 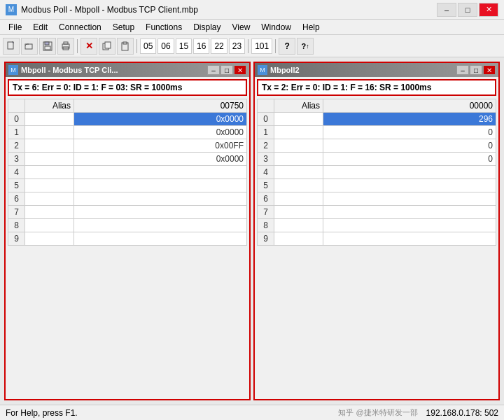 What do you see at coordinates (237, 46) in the screenshot?
I see `tb-fn-23: 23` at bounding box center [237, 46].